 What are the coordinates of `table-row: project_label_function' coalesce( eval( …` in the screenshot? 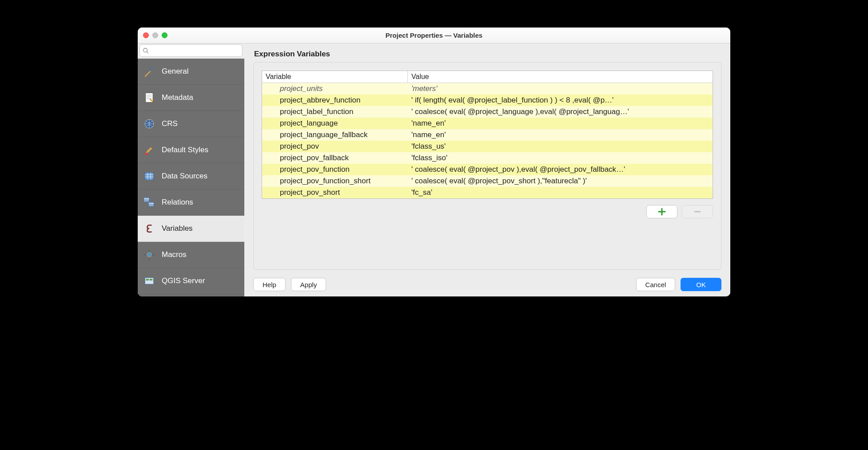 It's located at (487, 112).